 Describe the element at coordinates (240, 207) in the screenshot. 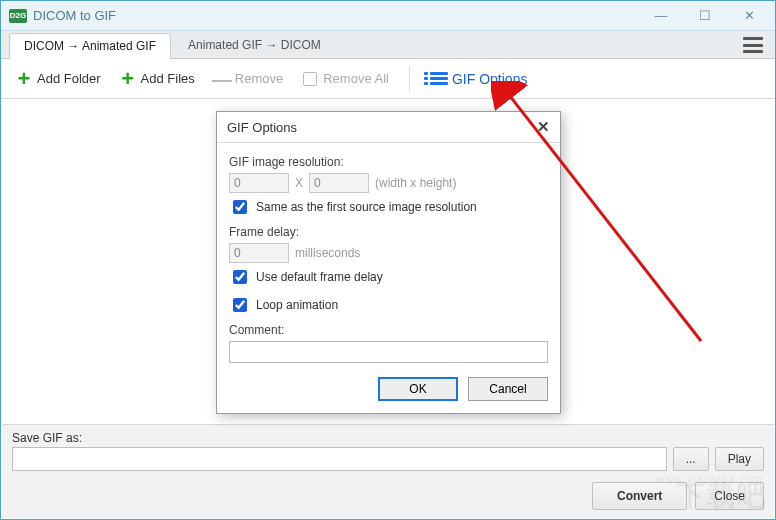

I see `same-resolution-check` at that location.